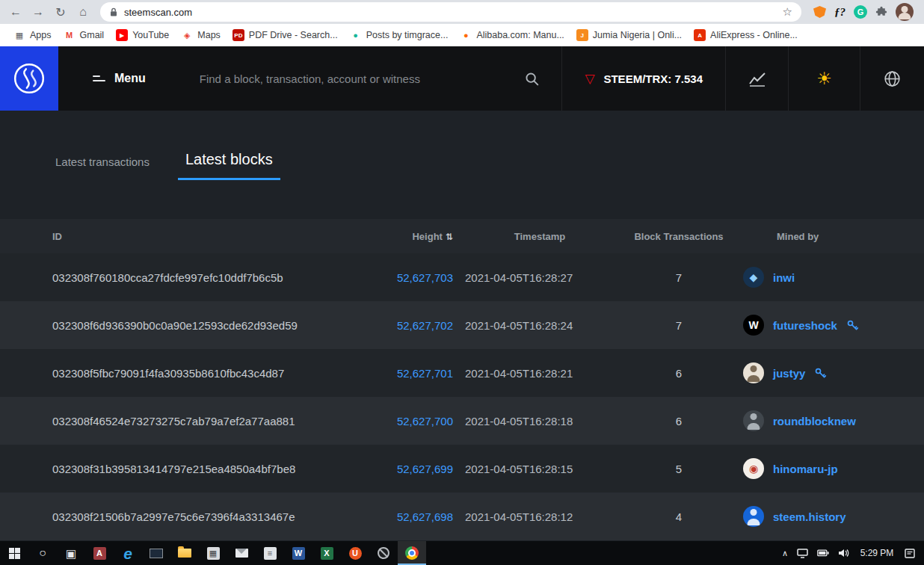 The width and height of the screenshot is (924, 565). Describe the element at coordinates (202, 517) in the screenshot. I see `block-id: 032308f21506b7a2997e75c6e7396f4a3313467e` at that location.